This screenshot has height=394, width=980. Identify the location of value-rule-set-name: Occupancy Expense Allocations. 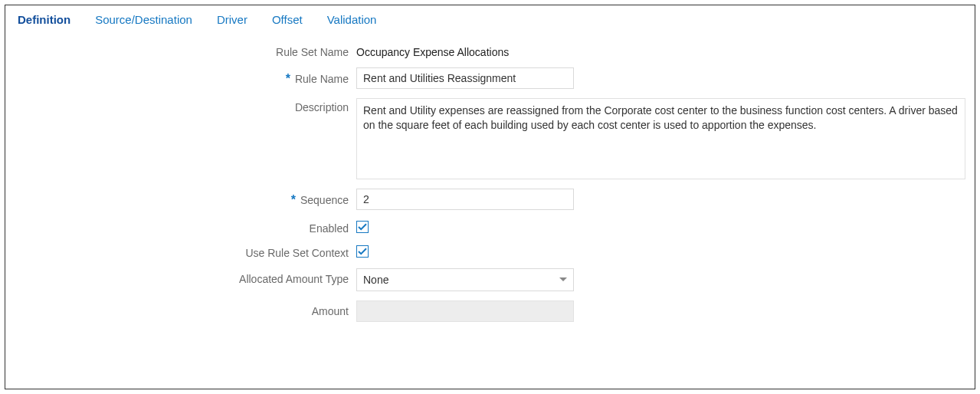
(432, 51).